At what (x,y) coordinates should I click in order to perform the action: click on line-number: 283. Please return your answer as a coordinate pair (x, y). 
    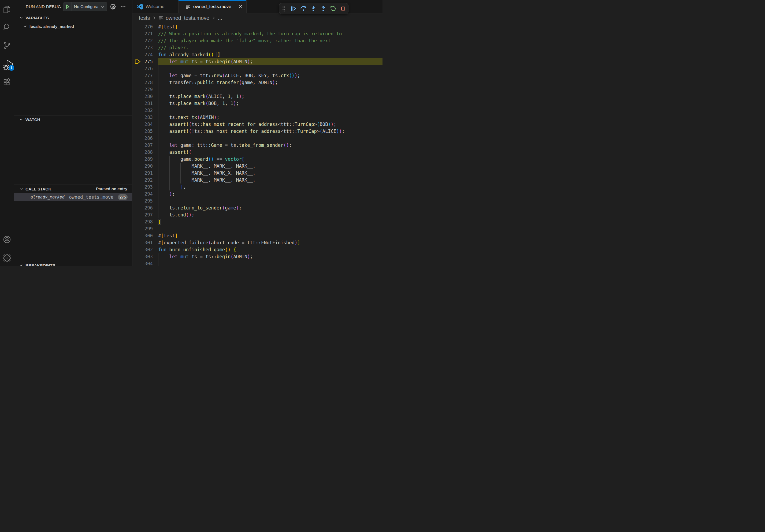
    Looking at the image, I should click on (143, 117).